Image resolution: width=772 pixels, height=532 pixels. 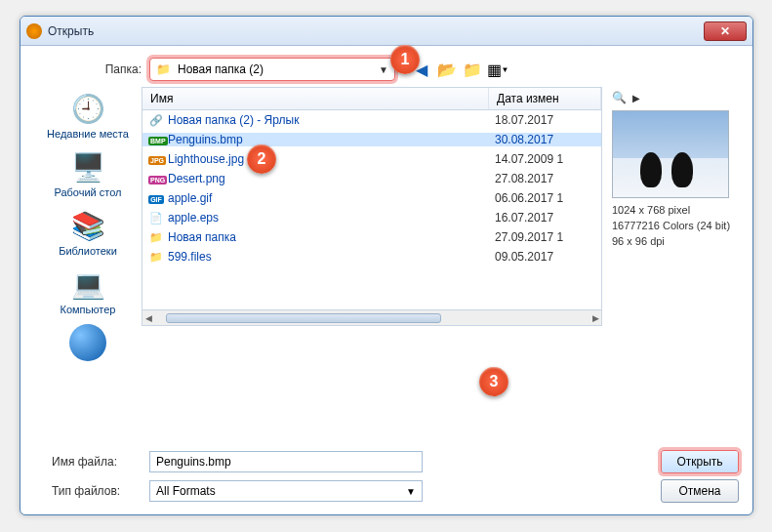 What do you see at coordinates (545, 159) in the screenshot?
I see `file-date: 14.07.2009 1` at bounding box center [545, 159].